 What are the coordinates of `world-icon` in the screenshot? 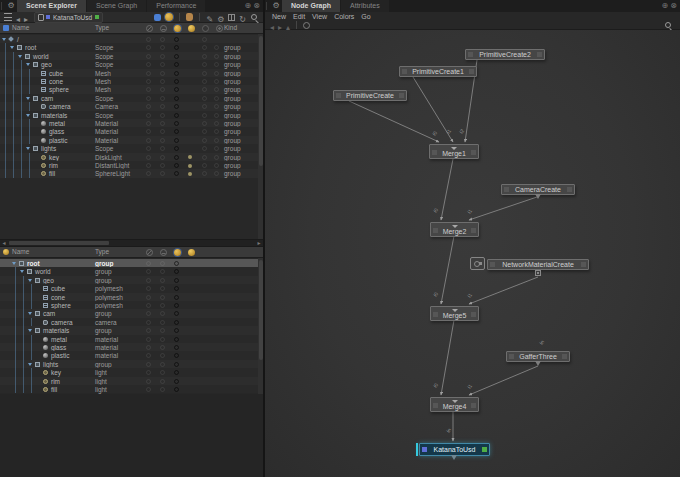 It's located at (306, 26).